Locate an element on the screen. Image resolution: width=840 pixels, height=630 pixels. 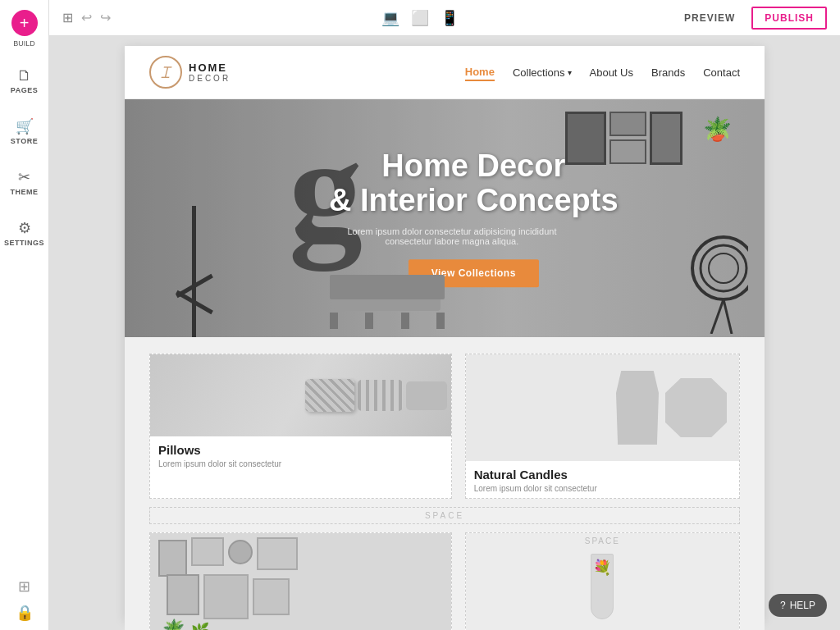
desktop-icon: 💻 is located at coordinates (390, 18).